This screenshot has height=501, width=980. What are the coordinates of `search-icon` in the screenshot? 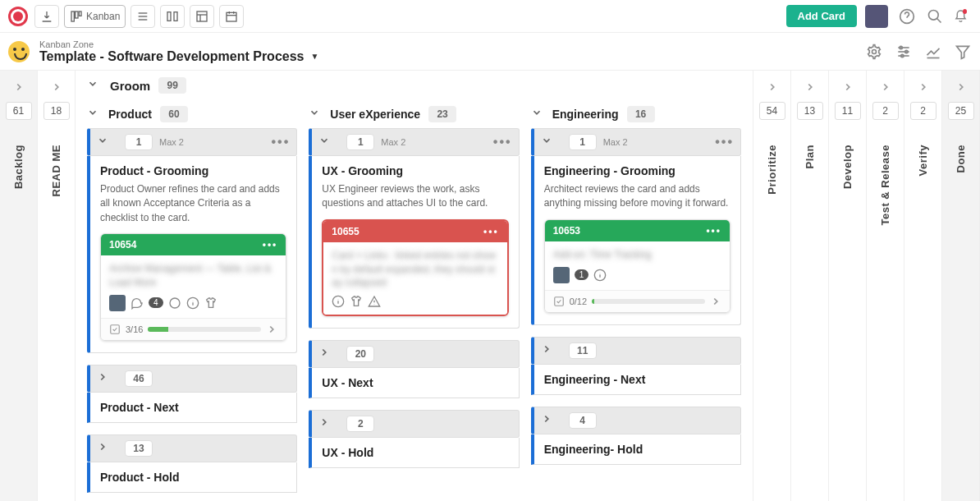 It's located at (935, 16).